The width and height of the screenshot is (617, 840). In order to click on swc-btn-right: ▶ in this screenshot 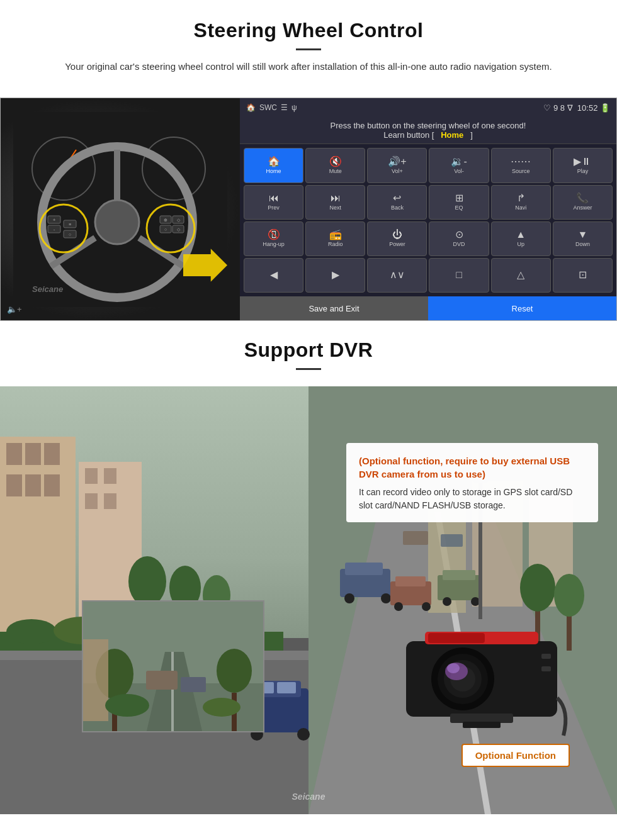, I will do `click(335, 276)`.